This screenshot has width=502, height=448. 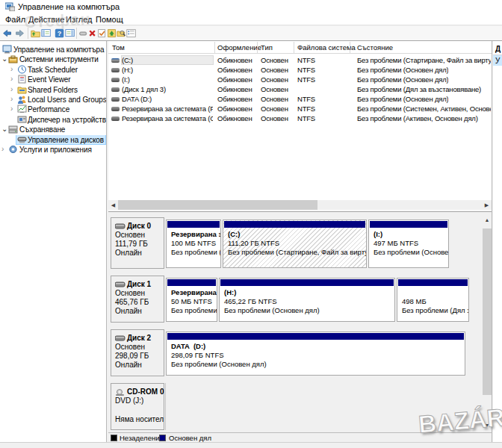 What do you see at coordinates (53, 90) in the screenshot?
I see `tree-item-shared-folders: ›Shared Folders` at bounding box center [53, 90].